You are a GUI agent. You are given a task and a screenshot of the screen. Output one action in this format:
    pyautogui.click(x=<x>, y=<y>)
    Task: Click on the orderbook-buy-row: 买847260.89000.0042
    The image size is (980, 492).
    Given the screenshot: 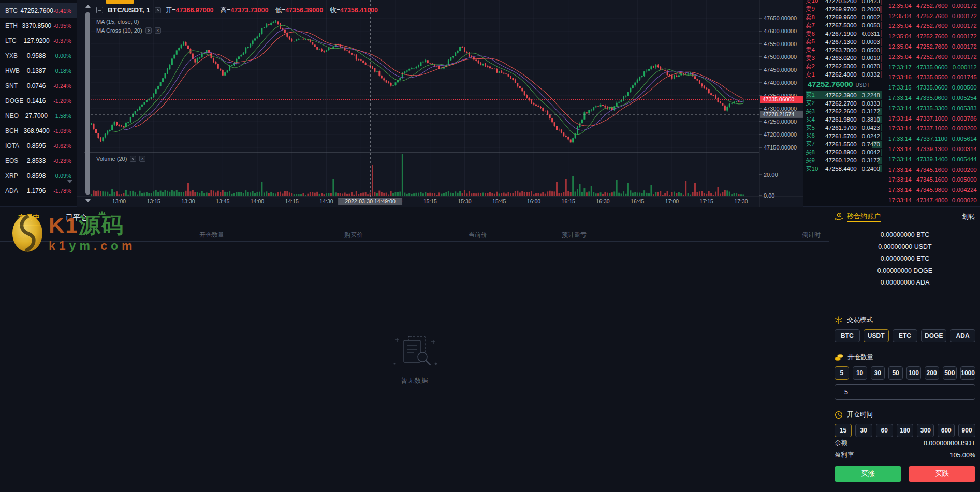 What is the action you would take?
    pyautogui.click(x=844, y=153)
    